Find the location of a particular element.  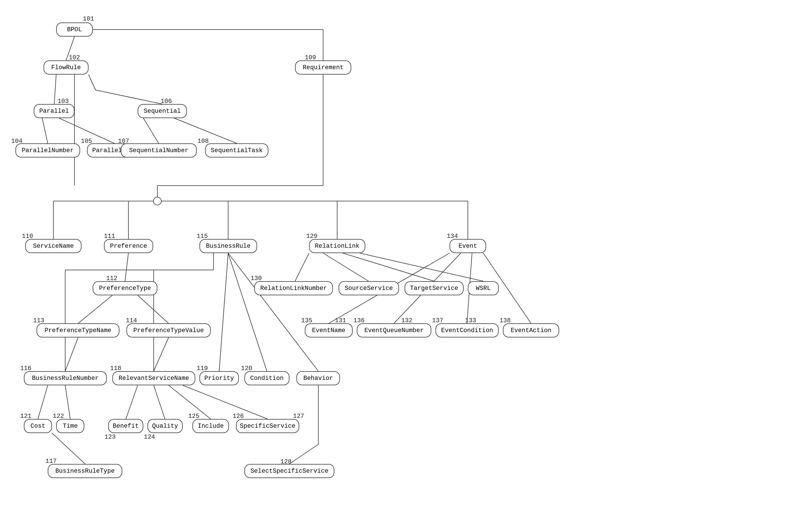

node-label-sourceservice: SourceService is located at coordinates (369, 288).